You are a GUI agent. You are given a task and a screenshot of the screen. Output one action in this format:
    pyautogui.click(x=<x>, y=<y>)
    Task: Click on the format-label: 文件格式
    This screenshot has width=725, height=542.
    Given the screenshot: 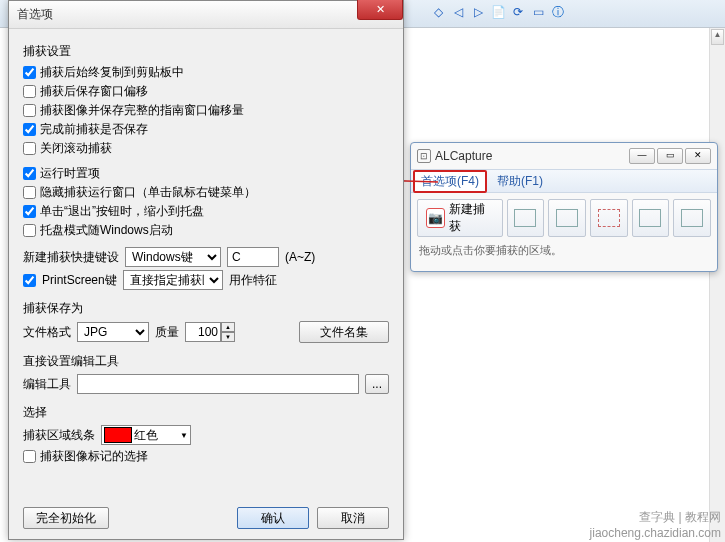 What is the action you would take?
    pyautogui.click(x=47, y=332)
    